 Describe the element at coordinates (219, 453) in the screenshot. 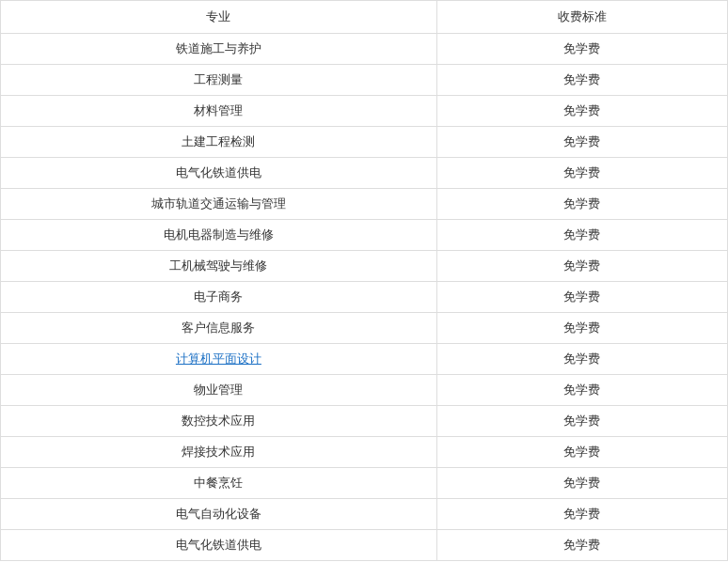

I see `cell-major: 焊接技术应用` at that location.